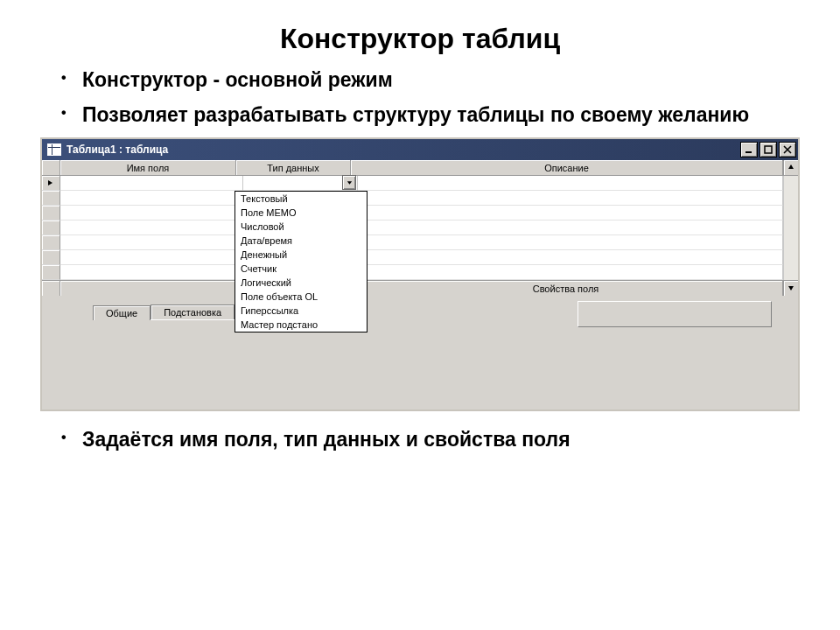  What do you see at coordinates (791, 168) in the screenshot?
I see `scroll-up-button` at bounding box center [791, 168].